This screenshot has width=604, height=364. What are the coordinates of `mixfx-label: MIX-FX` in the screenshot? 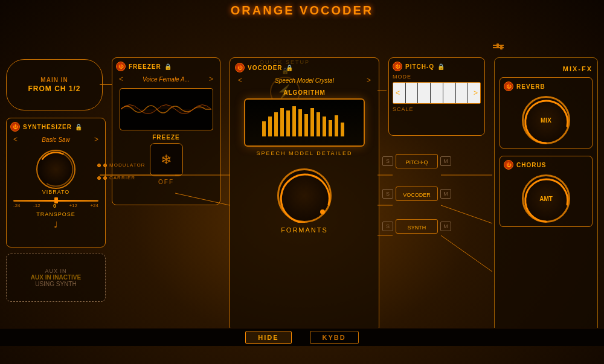 It's located at (577, 69).